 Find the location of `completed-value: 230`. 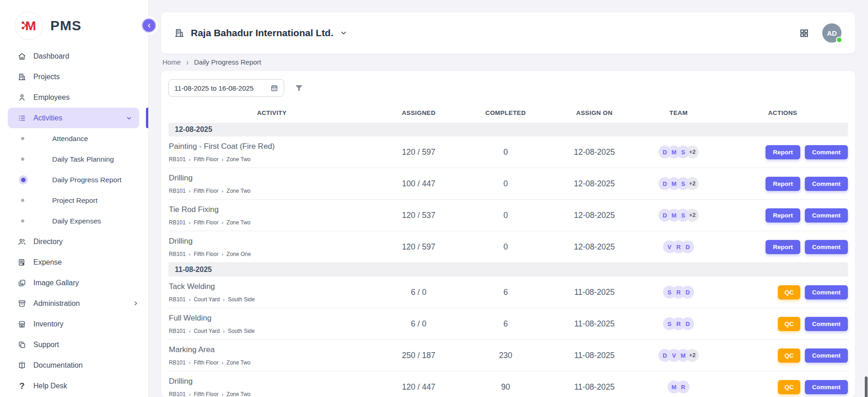

completed-value: 230 is located at coordinates (506, 355).